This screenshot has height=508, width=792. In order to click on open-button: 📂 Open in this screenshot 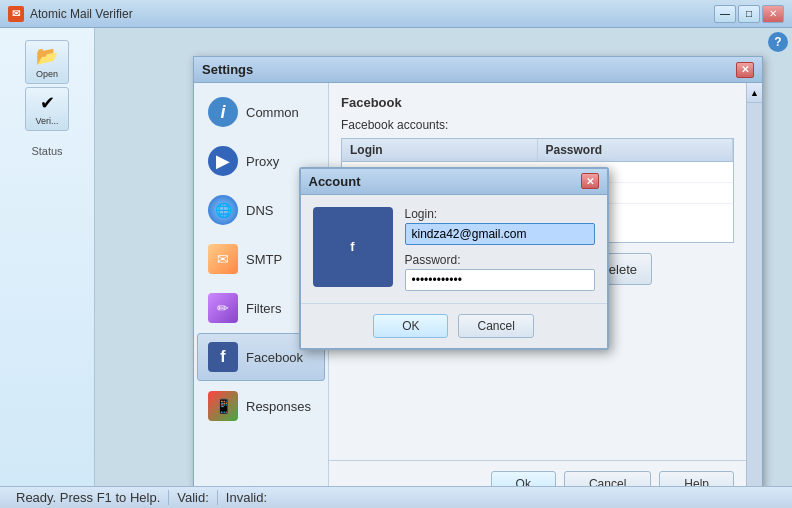, I will do `click(47, 62)`.